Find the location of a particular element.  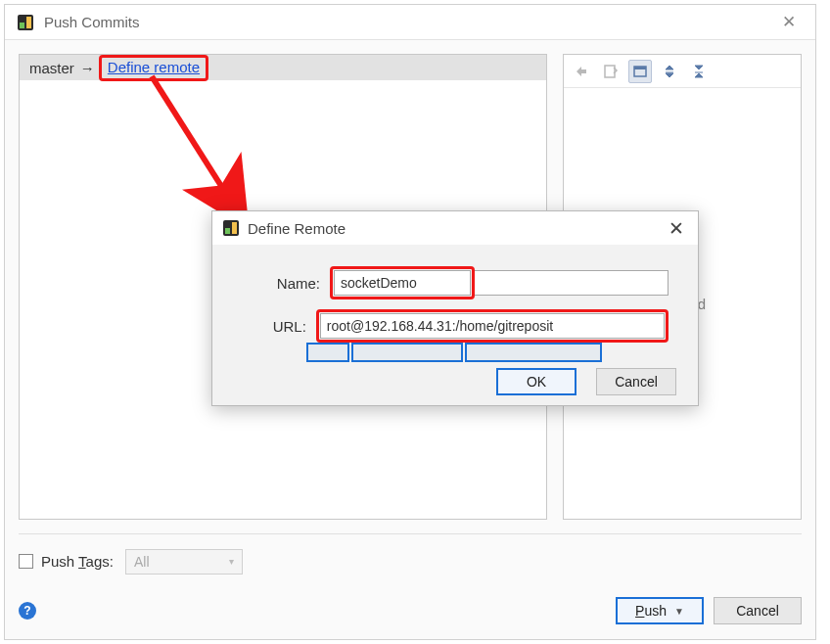

remote-url-input: root@192.168.44.31:/home/gitreposit is located at coordinates (492, 326).